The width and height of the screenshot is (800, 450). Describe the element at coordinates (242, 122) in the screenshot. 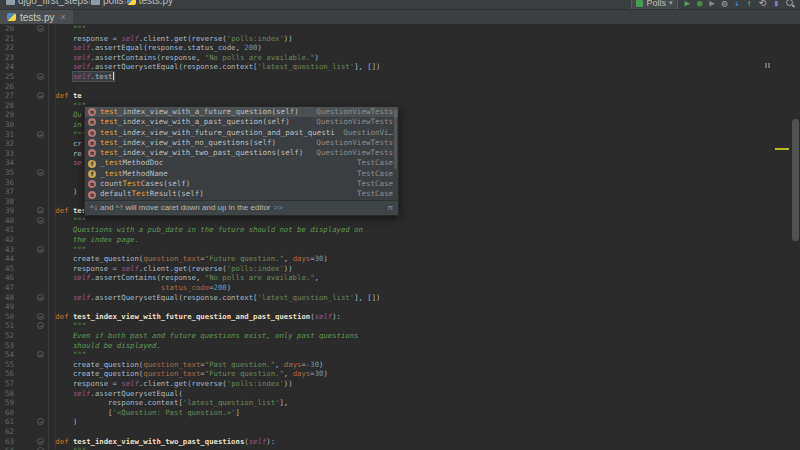

I see `completion-item: mtest_index_view_with_a_past_question(se…` at that location.